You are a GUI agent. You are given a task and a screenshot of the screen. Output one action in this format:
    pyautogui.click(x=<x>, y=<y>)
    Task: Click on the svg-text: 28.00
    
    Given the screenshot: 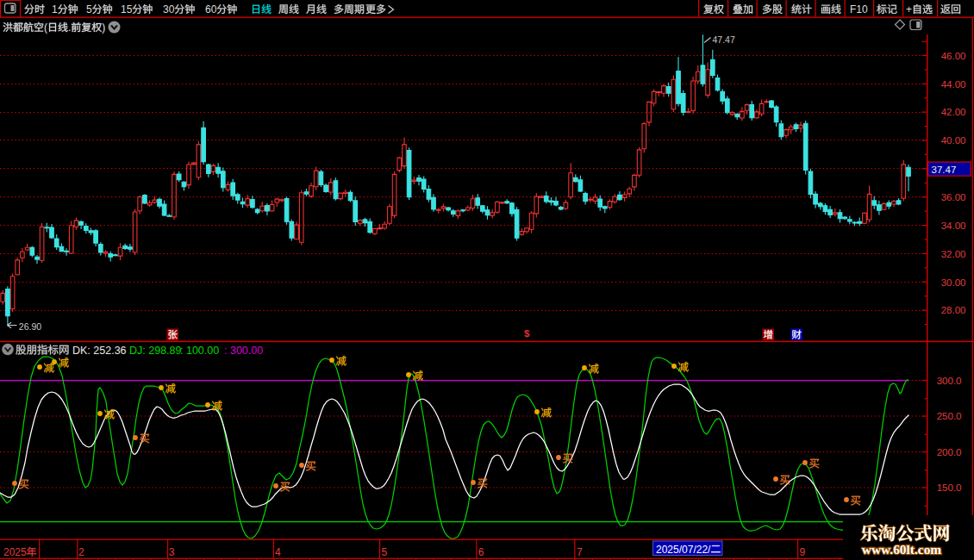 What is the action you would take?
    pyautogui.click(x=953, y=310)
    